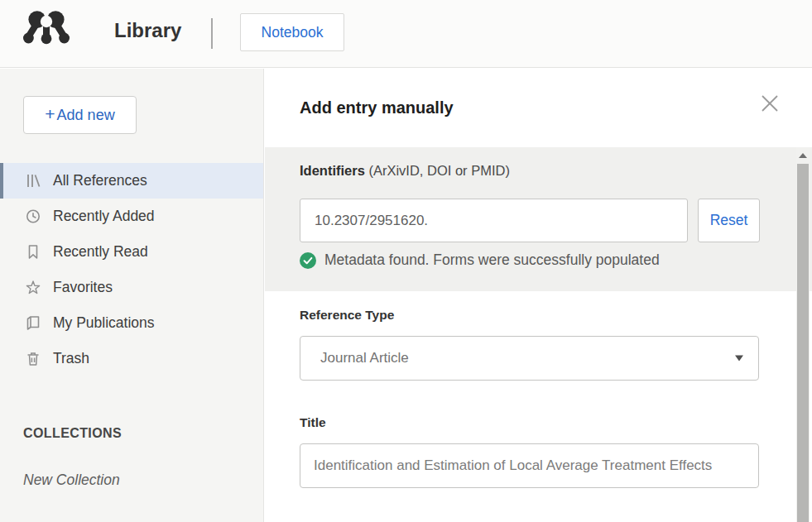 Image resolution: width=812 pixels, height=522 pixels. What do you see at coordinates (71, 359) in the screenshot?
I see `sidebar-item-label: Trash` at bounding box center [71, 359].